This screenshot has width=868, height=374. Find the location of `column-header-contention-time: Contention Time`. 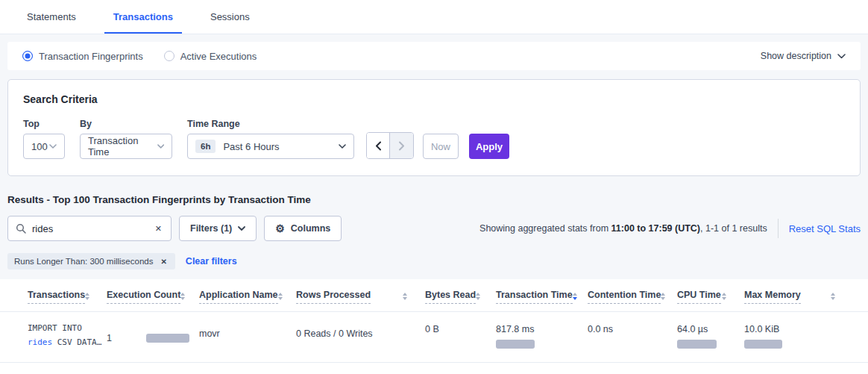

column-header-contention-time: Contention Time is located at coordinates (632, 296).